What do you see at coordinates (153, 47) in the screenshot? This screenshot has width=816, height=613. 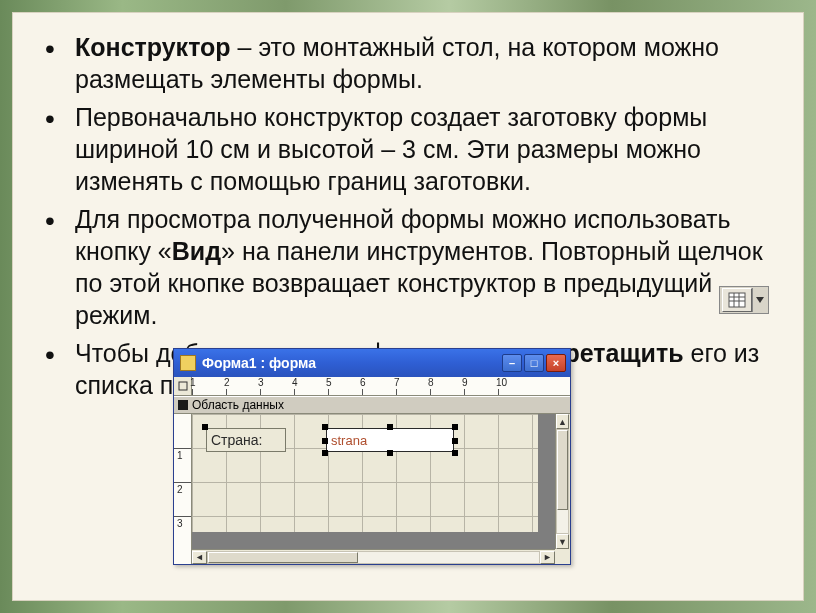 I see `term-constructor: Конструктор` at bounding box center [153, 47].